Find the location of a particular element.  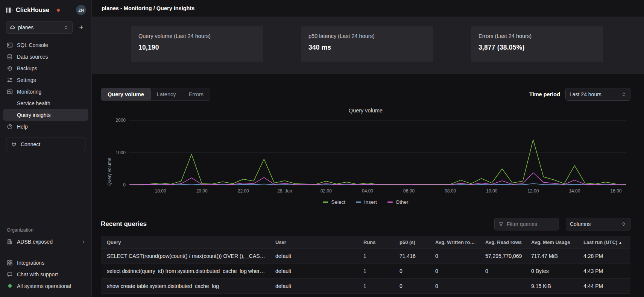

sidebar-item-settings: Settings is located at coordinates (46, 80).